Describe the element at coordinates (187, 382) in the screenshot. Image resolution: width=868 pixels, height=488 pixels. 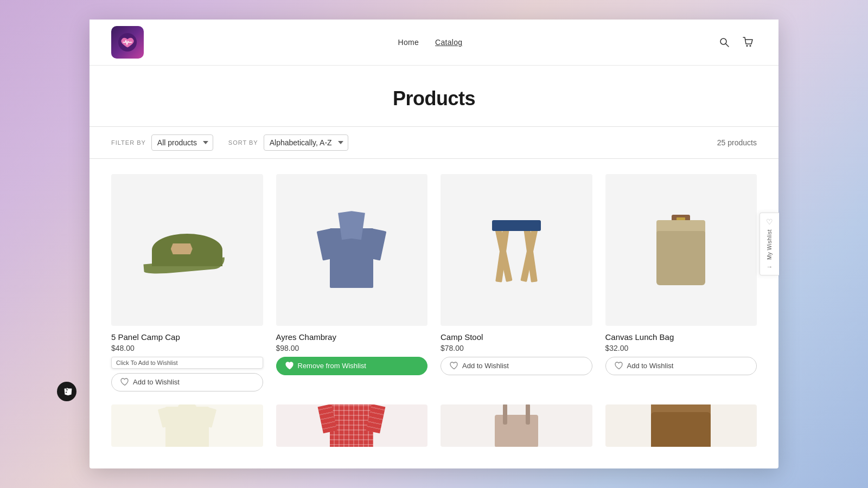
I see `add-to-wishlist-button-1: Add to Wishlist` at that location.